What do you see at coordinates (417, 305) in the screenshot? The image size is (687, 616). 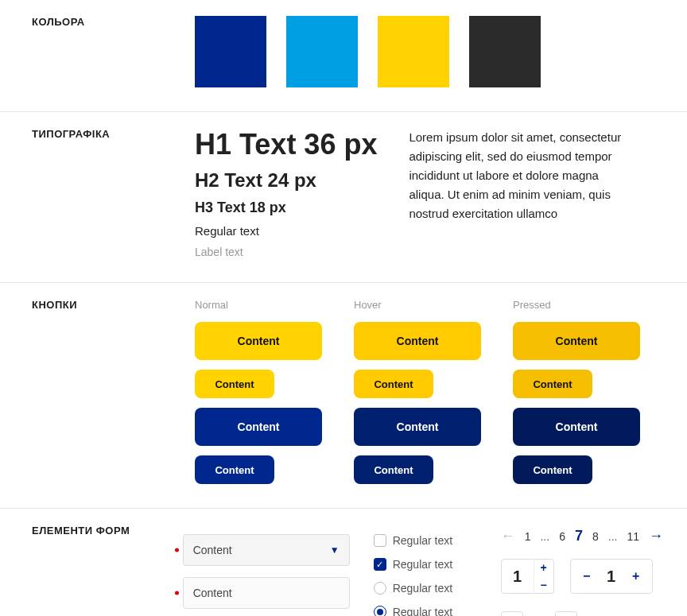 I see `state-label-hover: Hover` at bounding box center [417, 305].